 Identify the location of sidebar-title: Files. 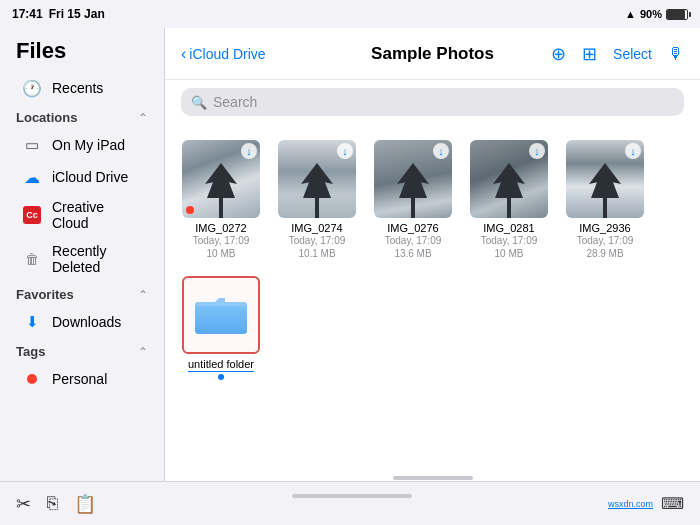
(82, 50).